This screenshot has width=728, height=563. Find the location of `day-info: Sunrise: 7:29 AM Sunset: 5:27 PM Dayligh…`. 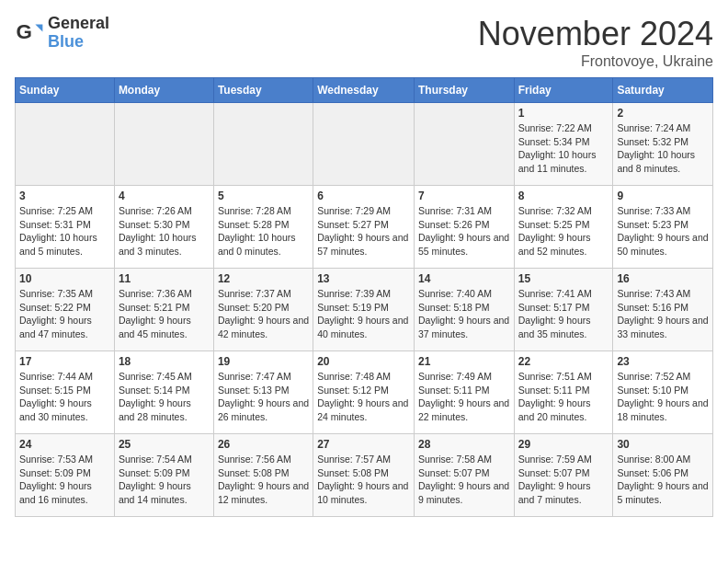

day-info: Sunrise: 7:29 AM Sunset: 5:27 PM Dayligh… is located at coordinates (364, 232).